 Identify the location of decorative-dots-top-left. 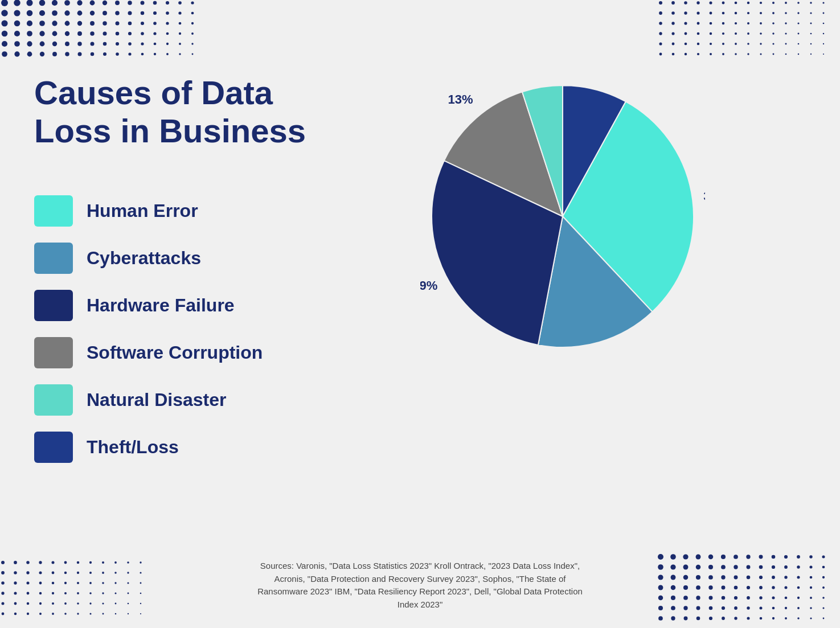
(105, 31).